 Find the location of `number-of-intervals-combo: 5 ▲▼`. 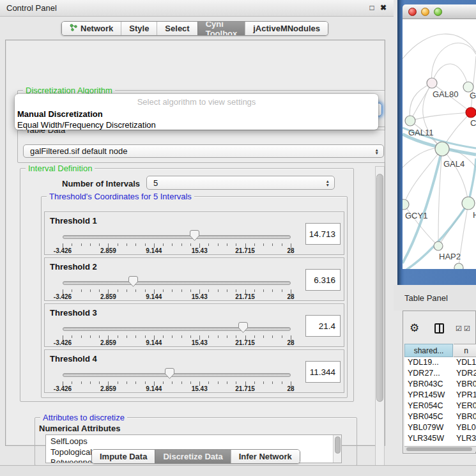

number-of-intervals-combo: 5 ▲▼ is located at coordinates (240, 183).